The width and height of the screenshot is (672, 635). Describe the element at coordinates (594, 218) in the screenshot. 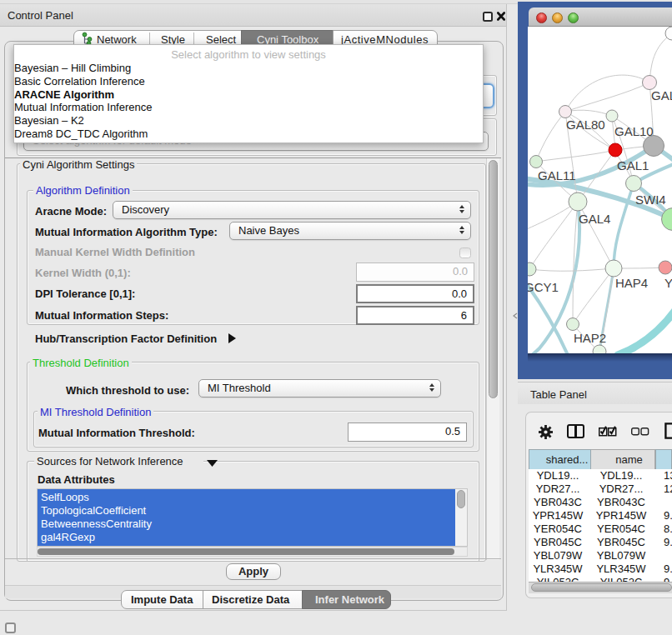

I see `svg-text: GAL4` at that location.